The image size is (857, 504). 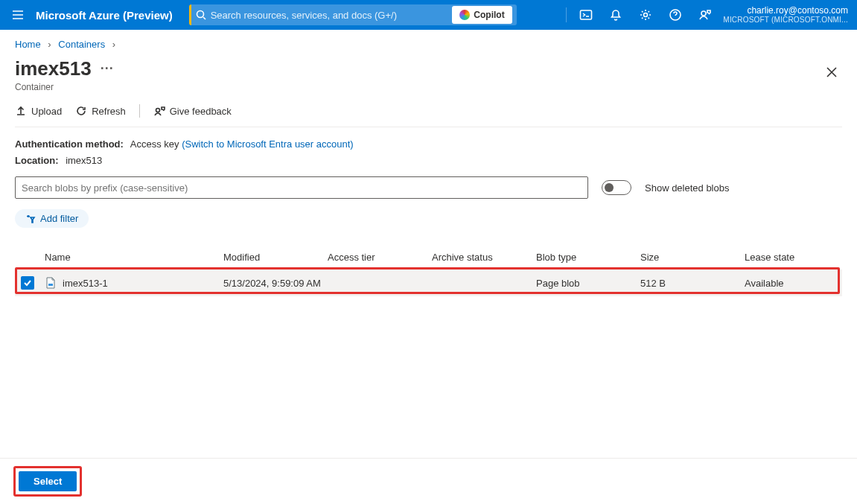 I want to click on global-search: Copilot, so click(x=353, y=15).